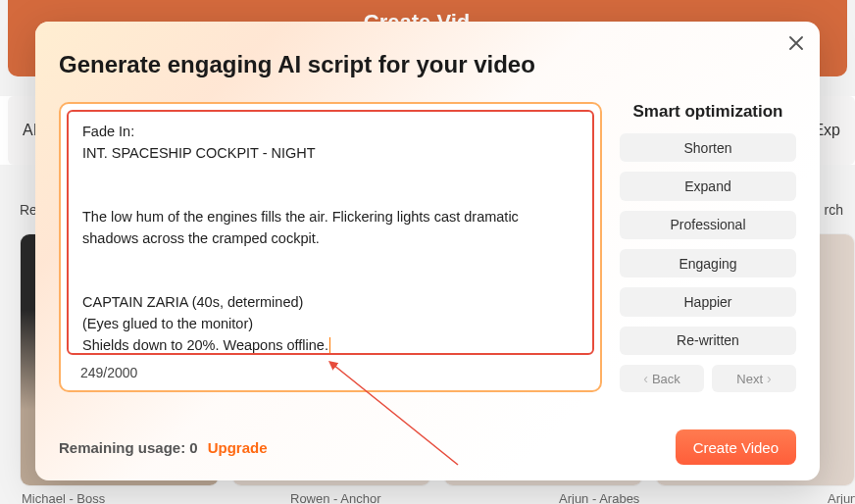  Describe the element at coordinates (708, 147) in the screenshot. I see `shorten-button: Shorten` at that location.